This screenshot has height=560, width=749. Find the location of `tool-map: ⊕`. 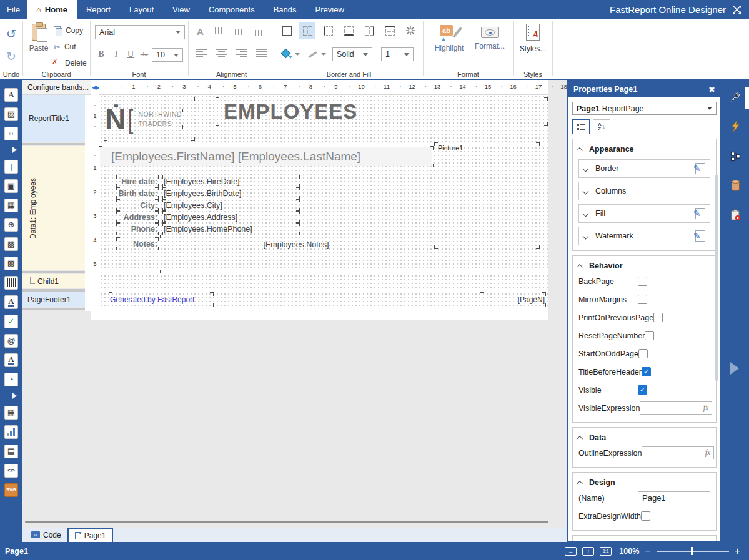

tool-map: ⊕ is located at coordinates (11, 225).